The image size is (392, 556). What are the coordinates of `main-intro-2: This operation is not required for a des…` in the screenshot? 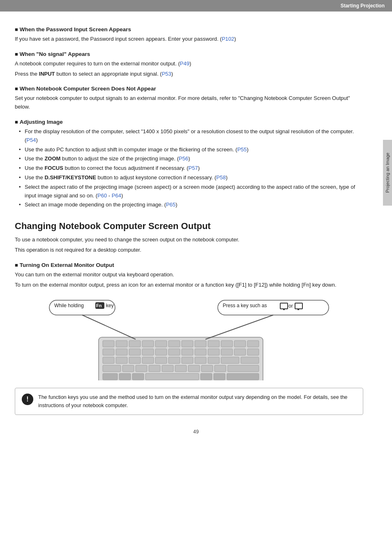 It's located at (189, 250).